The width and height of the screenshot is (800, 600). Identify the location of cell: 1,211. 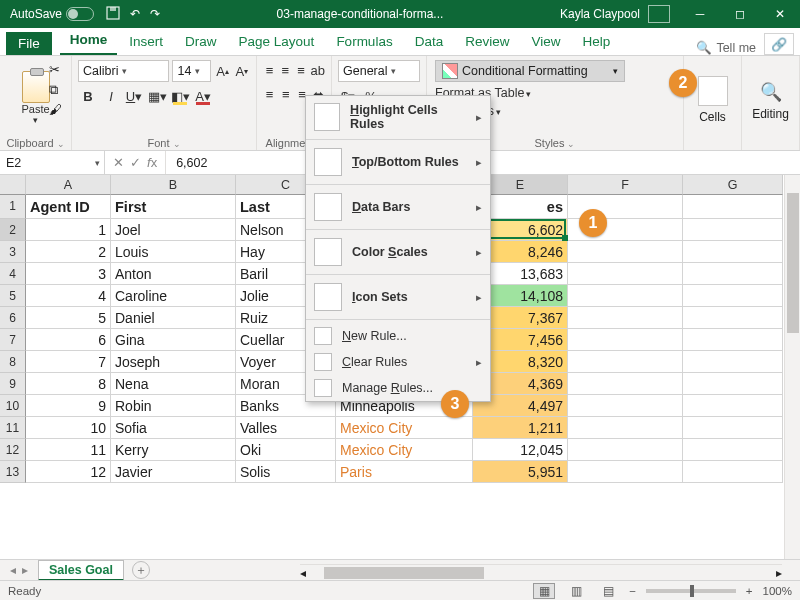
(520, 428).